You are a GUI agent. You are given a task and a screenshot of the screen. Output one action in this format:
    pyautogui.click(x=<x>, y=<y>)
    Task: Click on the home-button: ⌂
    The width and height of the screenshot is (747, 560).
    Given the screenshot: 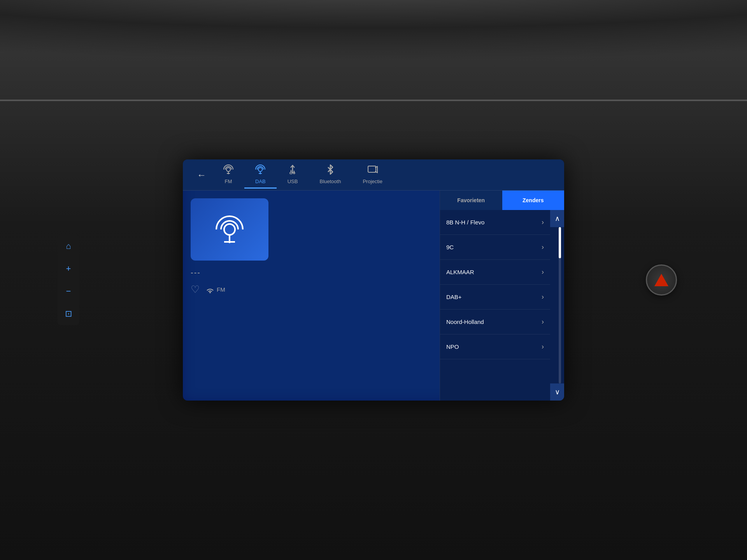 What is the action you would take?
    pyautogui.click(x=68, y=246)
    